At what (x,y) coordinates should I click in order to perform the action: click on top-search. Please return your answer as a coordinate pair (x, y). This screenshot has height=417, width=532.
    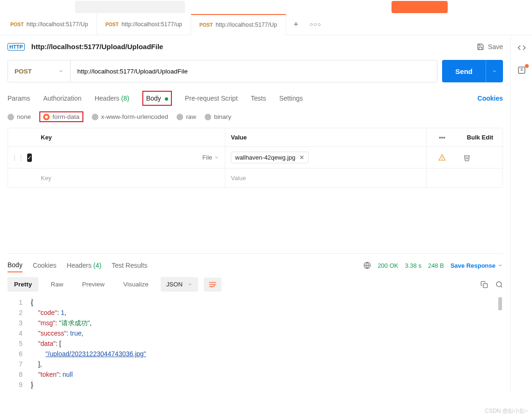
    Looking at the image, I should click on (130, 7).